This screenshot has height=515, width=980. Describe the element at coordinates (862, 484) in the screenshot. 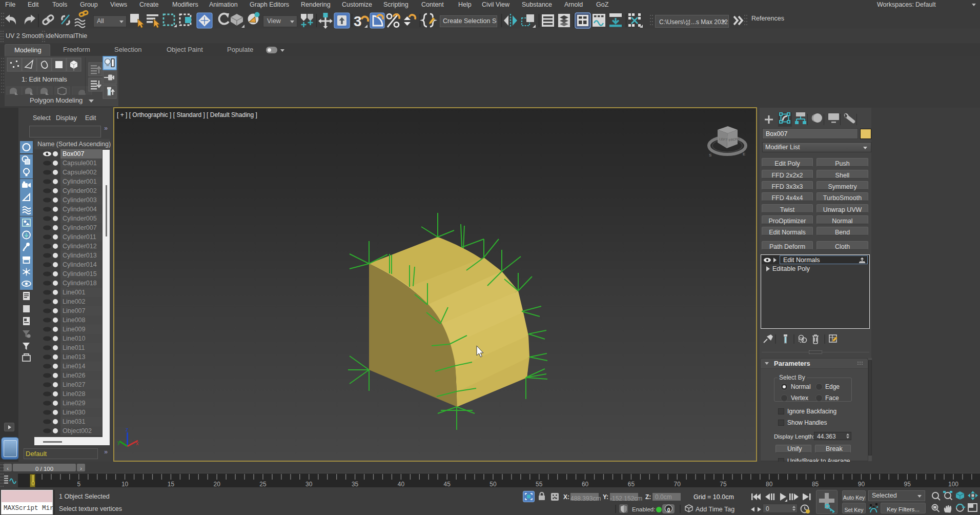

I see `svg-text: 90` at that location.